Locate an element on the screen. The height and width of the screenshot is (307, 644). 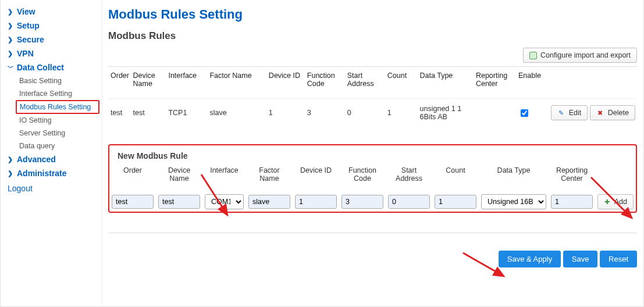
cell-interface: TCP1 is located at coordinates (186, 113).